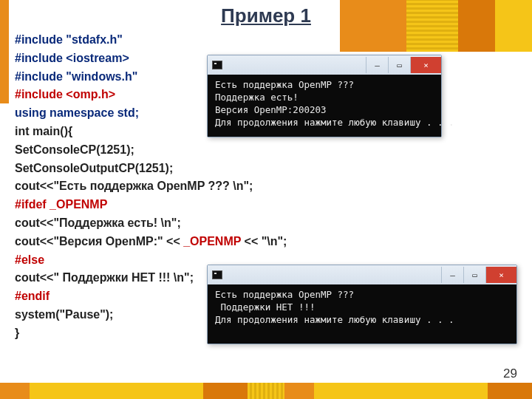 Image resolution: width=532 pixels, height=399 pixels. I want to click on code-token: << "\n";, so click(264, 241).